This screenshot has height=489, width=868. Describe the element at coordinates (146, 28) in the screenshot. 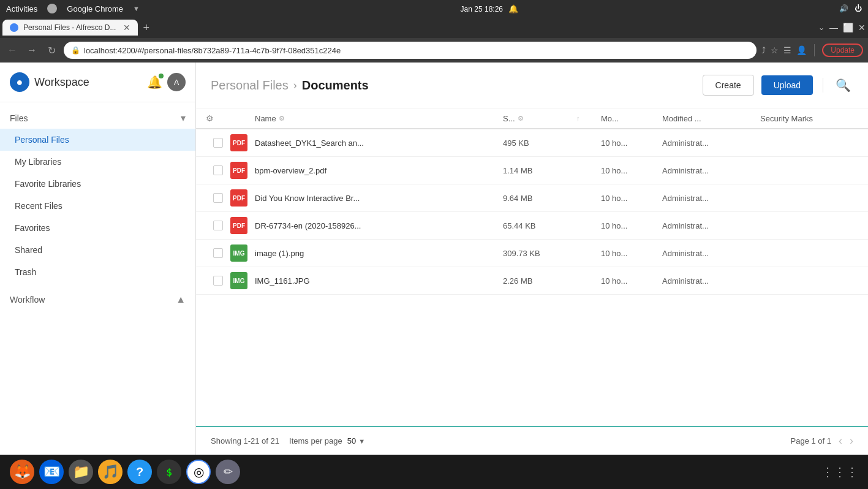

I see `new-tab-button: +` at that location.